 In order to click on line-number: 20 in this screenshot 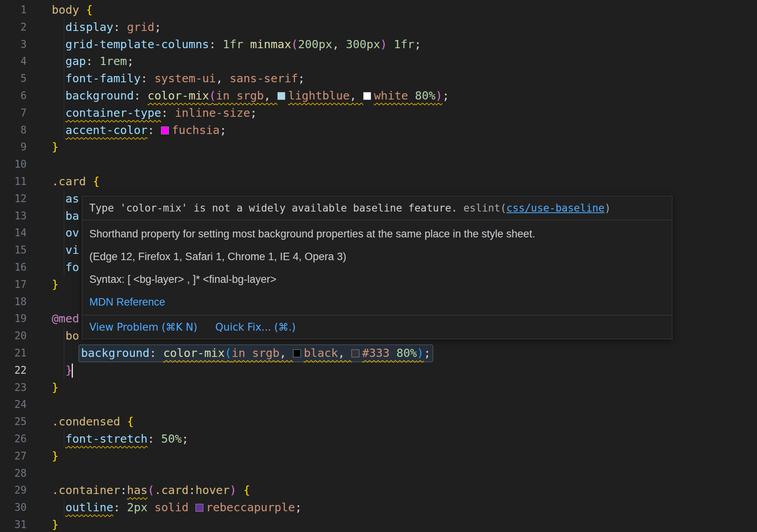, I will do `click(13, 336)`.